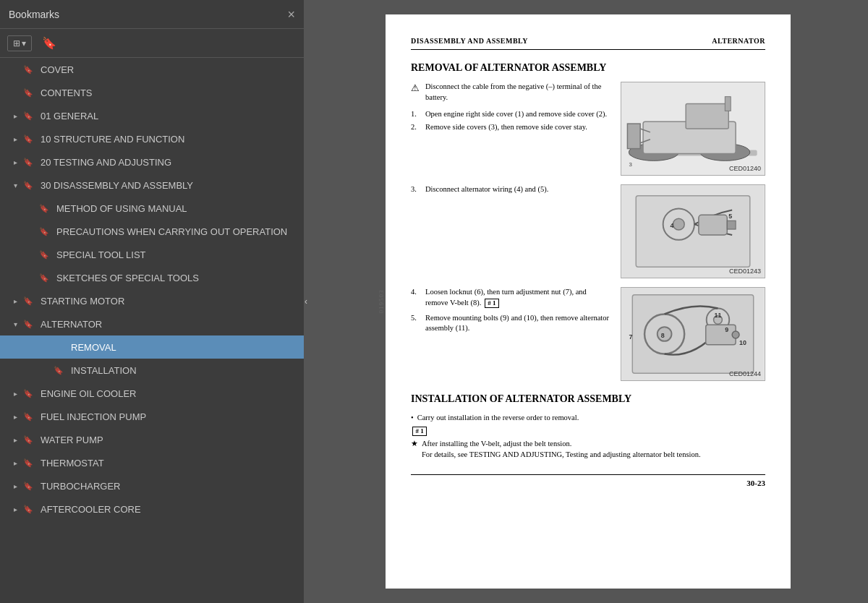  What do you see at coordinates (498, 418) in the screenshot?
I see `install-bullet-1-text: Carry out installation in the reverse or…` at bounding box center [498, 418].